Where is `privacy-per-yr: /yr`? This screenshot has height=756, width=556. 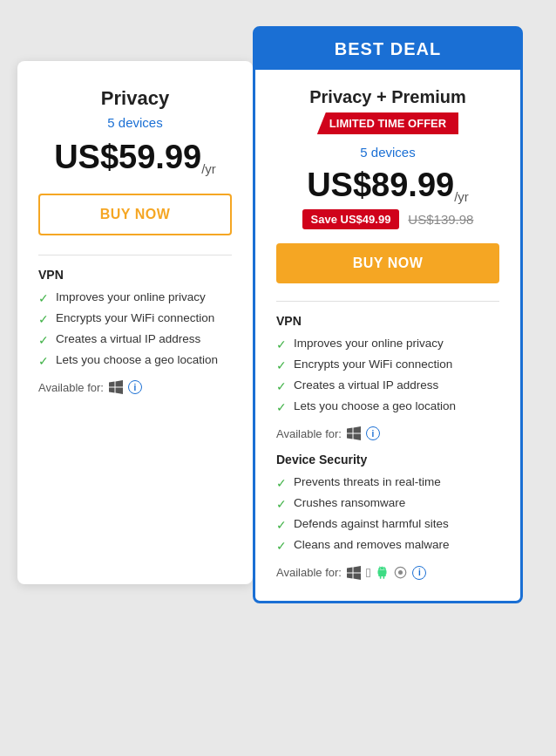 privacy-per-yr: /yr is located at coordinates (209, 169).